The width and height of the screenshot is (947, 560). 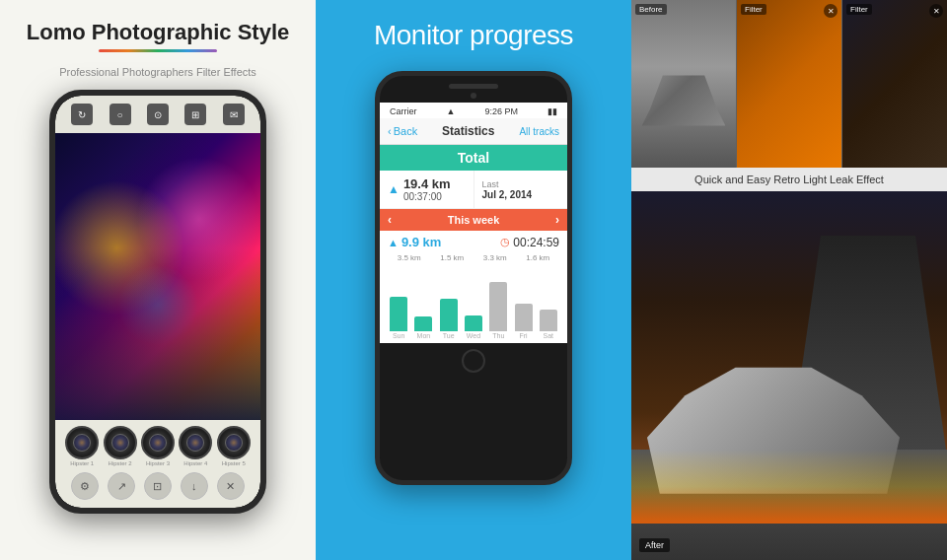 What do you see at coordinates (427, 197) in the screenshot?
I see `time-value: 00:37:00` at bounding box center [427, 197].